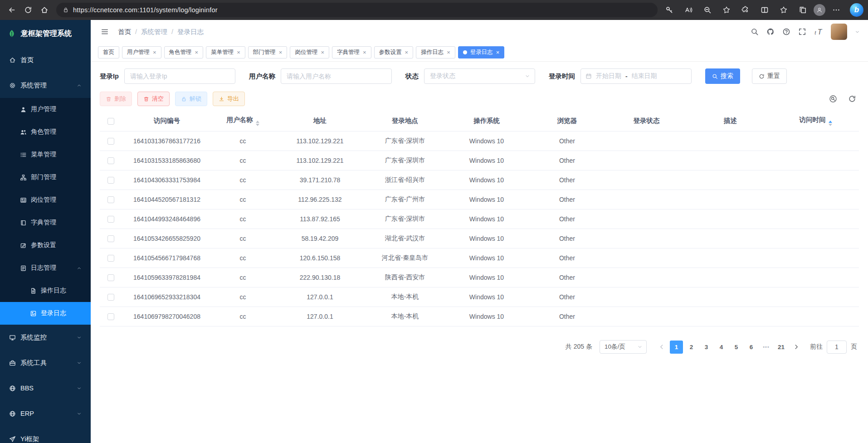  What do you see at coordinates (141, 53) in the screenshot?
I see `tab-user-mgmt: 用户管理×` at bounding box center [141, 53].